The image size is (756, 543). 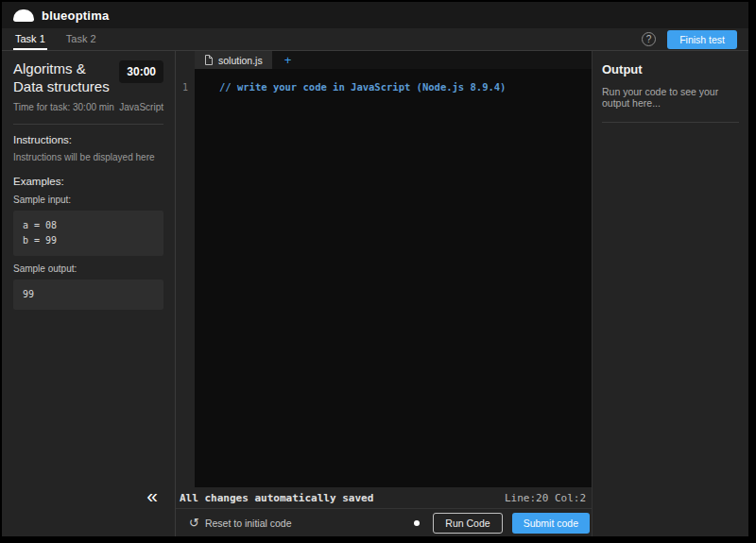 I want to click on tab-task-2: Task 2, so click(x=81, y=40).